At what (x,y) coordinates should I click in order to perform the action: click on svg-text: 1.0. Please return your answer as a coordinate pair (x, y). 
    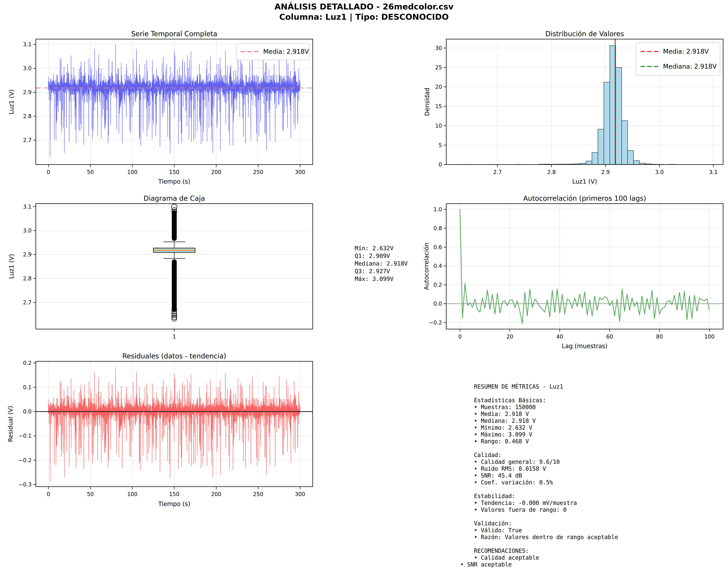
    Looking at the image, I should click on (438, 209).